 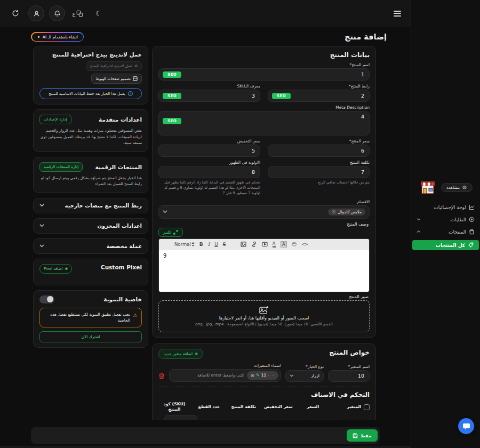 I want to click on strikethrough-icon: S, so click(x=225, y=244).